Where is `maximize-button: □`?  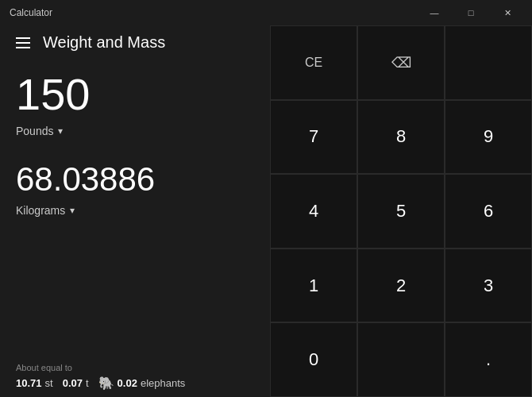 maximize-button: □ is located at coordinates (471, 13).